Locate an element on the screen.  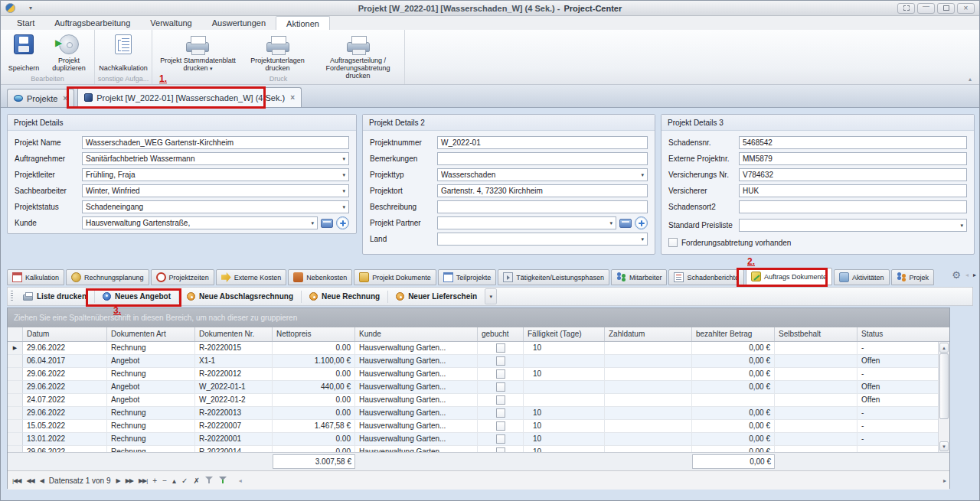
add-partner-button is located at coordinates (642, 223).